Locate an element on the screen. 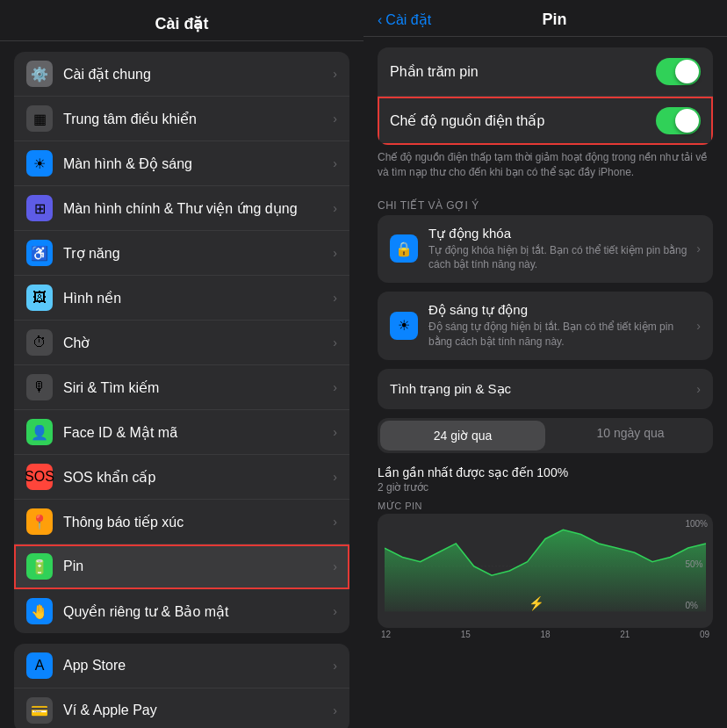 This screenshot has width=727, height=728. icon-siri: 🎙 is located at coordinates (40, 387).